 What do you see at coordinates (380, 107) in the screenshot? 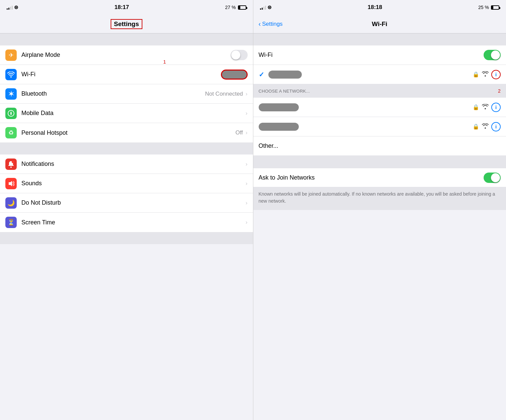
I see `network-item-1: 🔒 i` at bounding box center [380, 107].